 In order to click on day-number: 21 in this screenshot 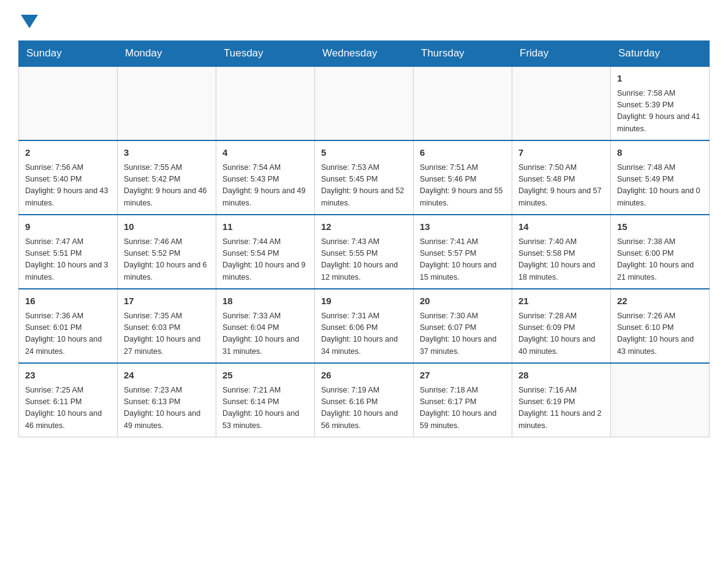, I will do `click(561, 302)`.